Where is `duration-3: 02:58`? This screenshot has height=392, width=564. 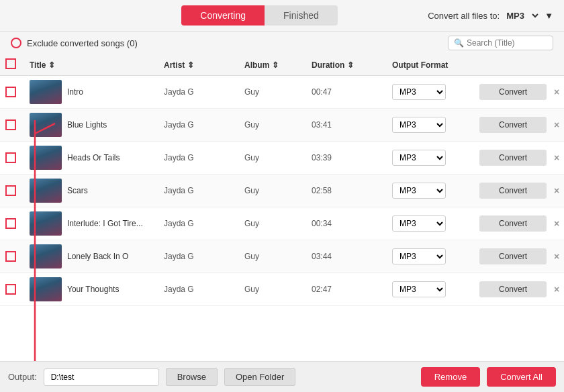 duration-3: 02:58 is located at coordinates (352, 191).